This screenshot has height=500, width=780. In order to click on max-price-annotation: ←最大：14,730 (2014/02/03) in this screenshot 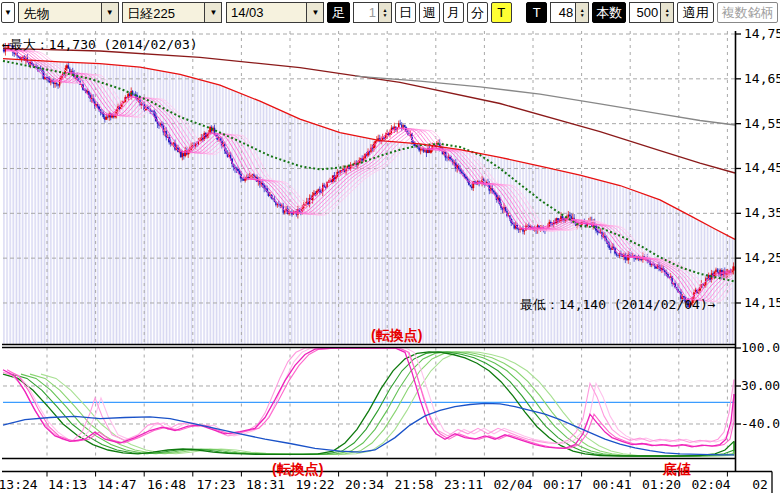, I will do `click(100, 45)`.